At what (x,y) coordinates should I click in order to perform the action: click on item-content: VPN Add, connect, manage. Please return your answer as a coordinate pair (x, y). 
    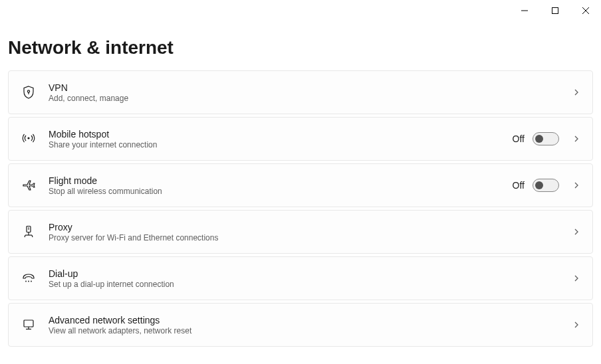
    Looking at the image, I should click on (308, 93).